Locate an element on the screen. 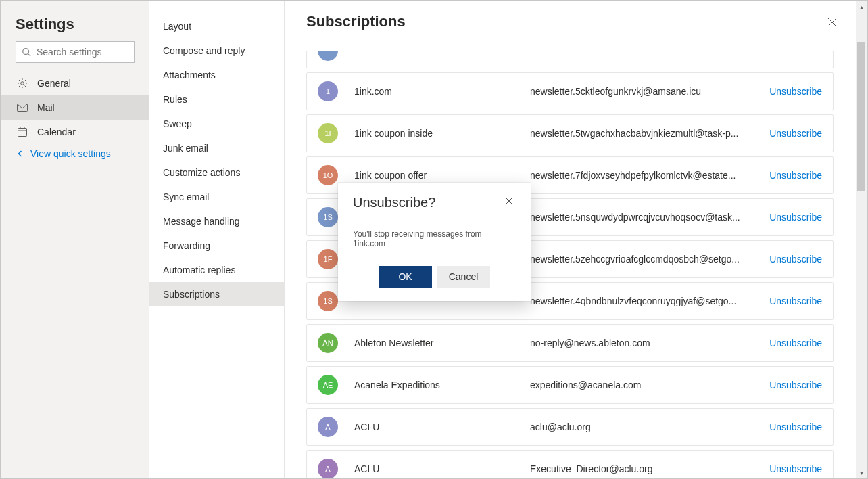 The width and height of the screenshot is (868, 479). subnav-item-sync-email: Sync email is located at coordinates (216, 197).